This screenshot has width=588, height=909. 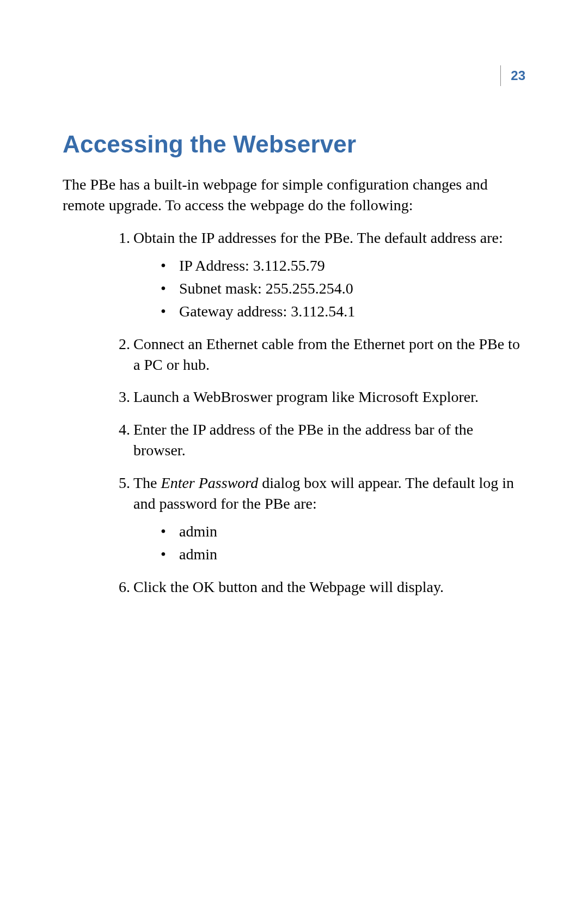 What do you see at coordinates (343, 312) in the screenshot?
I see `list-item: Gateway address: 3.112.54.1` at bounding box center [343, 312].